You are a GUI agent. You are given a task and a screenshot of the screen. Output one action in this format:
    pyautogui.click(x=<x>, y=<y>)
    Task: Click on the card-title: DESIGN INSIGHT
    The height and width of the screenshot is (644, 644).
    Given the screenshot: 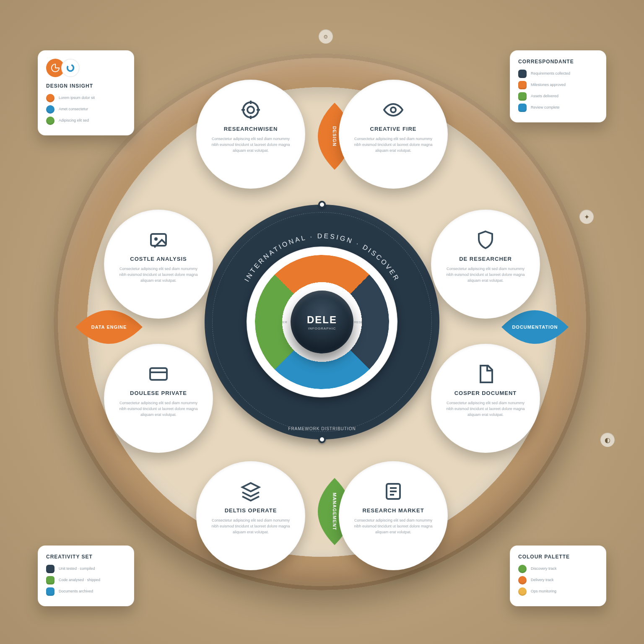 What is the action you would take?
    pyautogui.click(x=86, y=86)
    